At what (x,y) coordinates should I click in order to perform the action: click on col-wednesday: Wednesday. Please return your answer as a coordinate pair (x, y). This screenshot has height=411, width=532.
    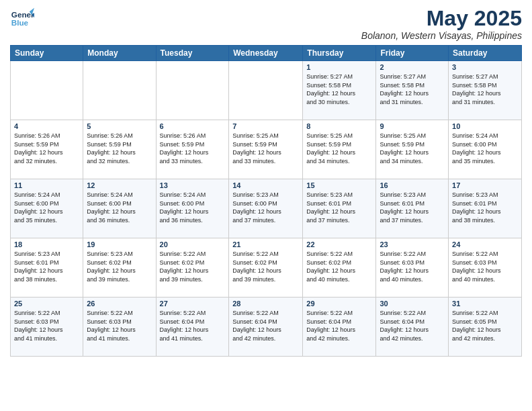
    Looking at the image, I should click on (266, 54).